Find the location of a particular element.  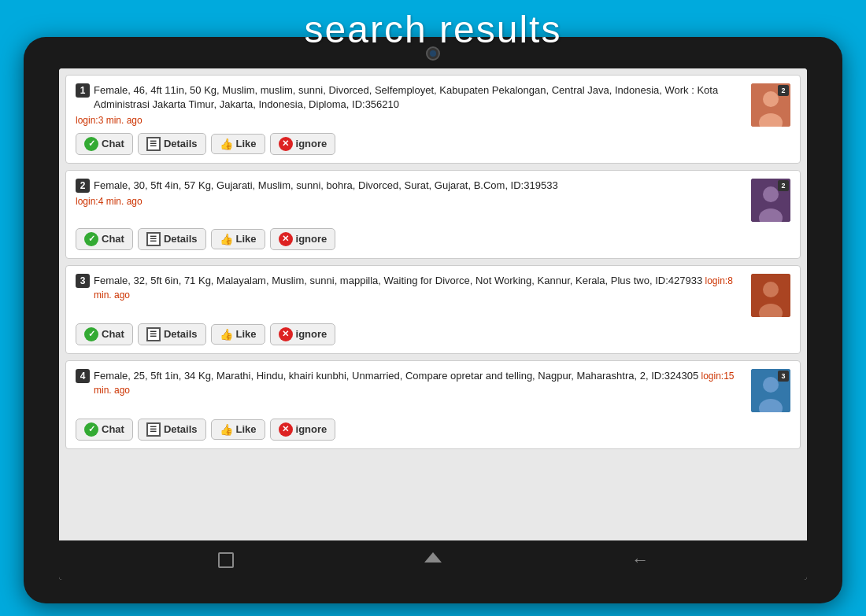

details-button-1: ☰ Details is located at coordinates (172, 144).